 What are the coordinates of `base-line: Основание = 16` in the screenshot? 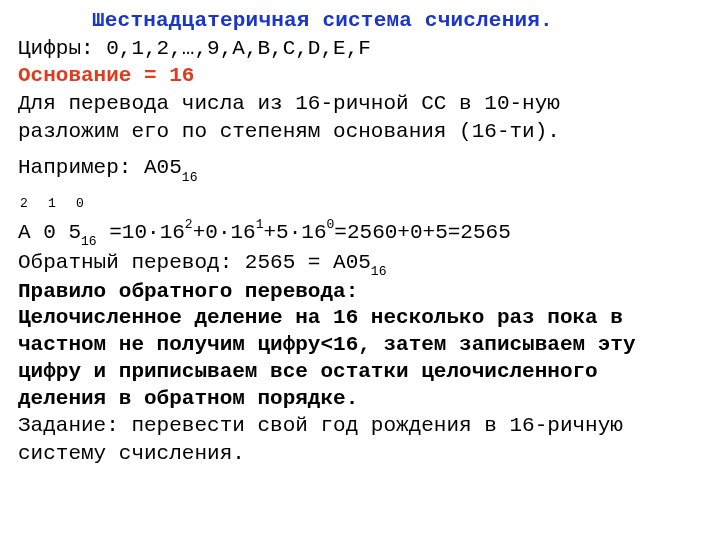 It's located at (362, 76).